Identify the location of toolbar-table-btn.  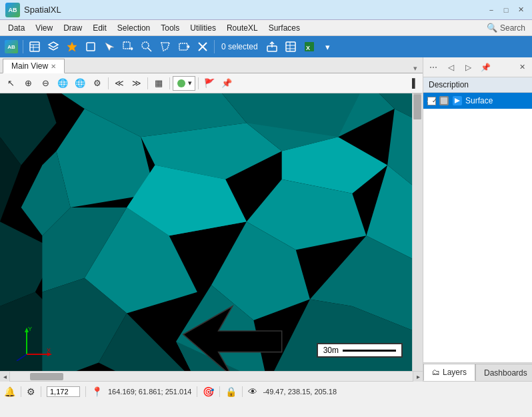
(291, 47).